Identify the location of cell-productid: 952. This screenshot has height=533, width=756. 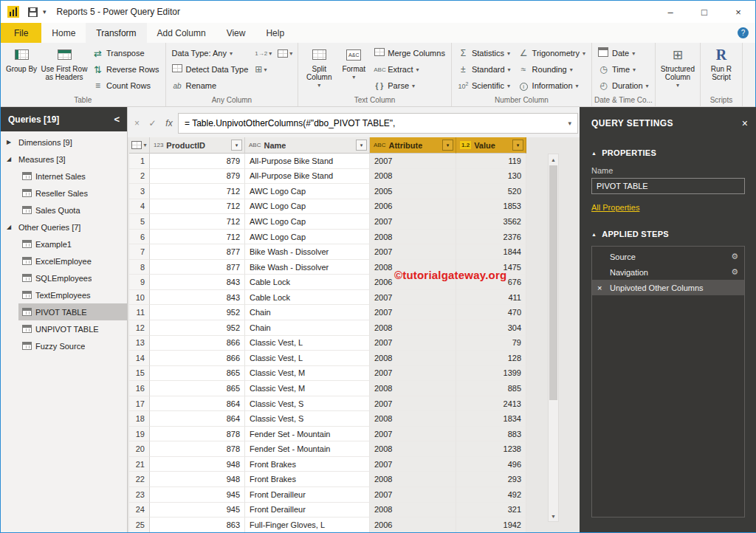
(198, 313).